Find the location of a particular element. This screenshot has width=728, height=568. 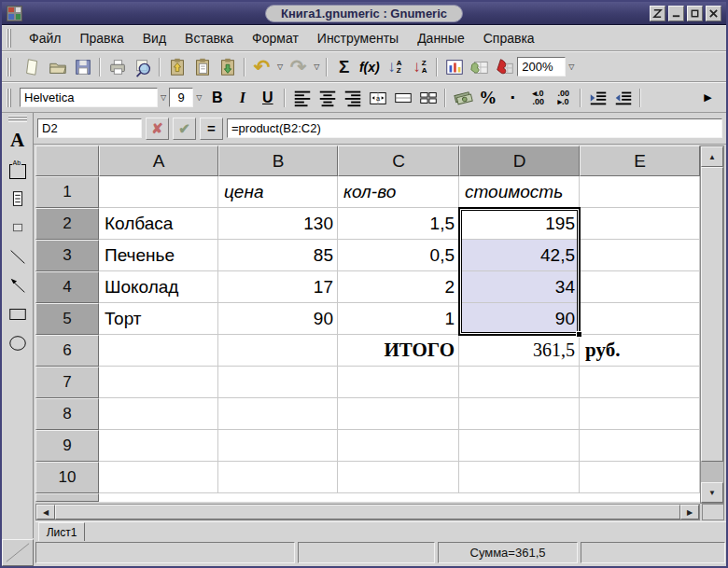

minimize-button is located at coordinates (676, 13).